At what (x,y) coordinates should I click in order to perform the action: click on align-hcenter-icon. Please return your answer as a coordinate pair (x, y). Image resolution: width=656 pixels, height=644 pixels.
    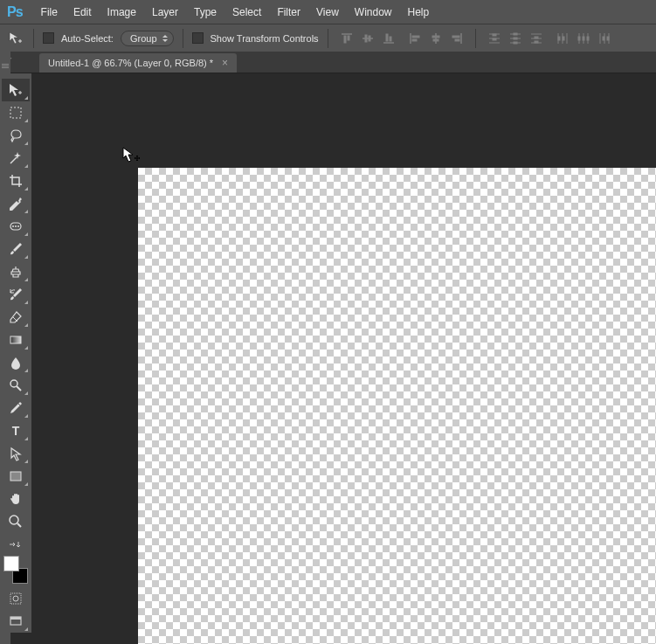
    Looking at the image, I should click on (436, 38).